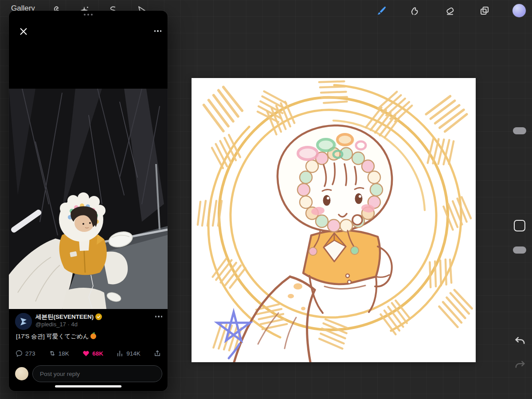 This screenshot has width=532, height=399. What do you see at coordinates (89, 321) in the screenshot?
I see `tweet-author-row: 세븐틴(SEVENTEEN) @pledis_17 · 4d` at bounding box center [89, 321].